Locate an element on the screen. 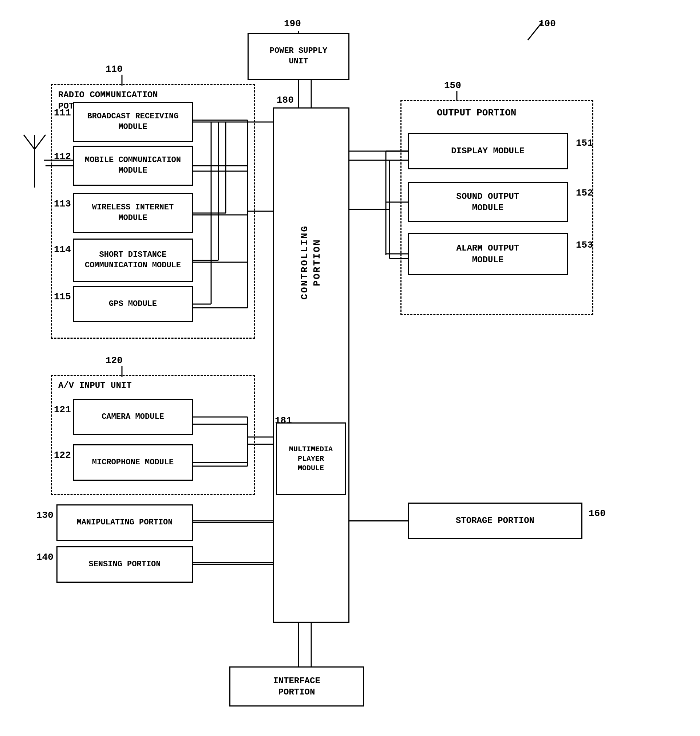  camera-label: CAMERA MODULE is located at coordinates (133, 417).